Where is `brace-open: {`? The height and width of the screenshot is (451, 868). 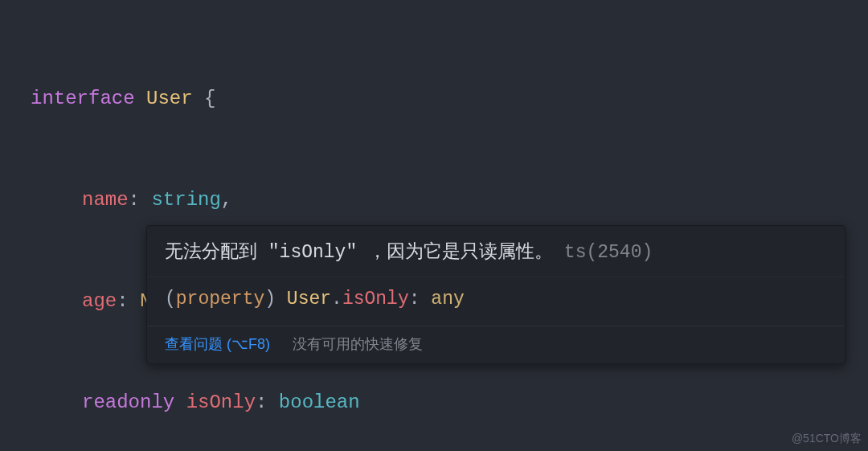 brace-open: { is located at coordinates (210, 98).